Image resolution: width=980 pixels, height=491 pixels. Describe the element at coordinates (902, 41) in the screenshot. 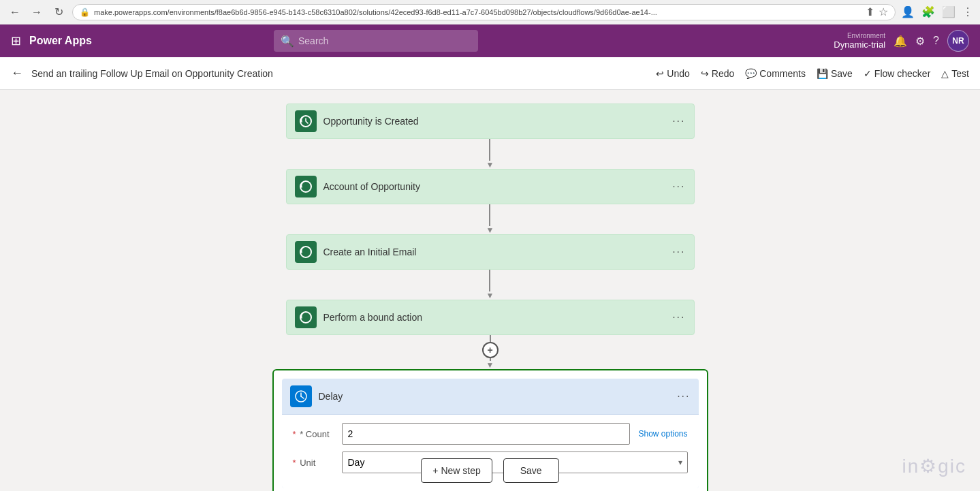

I see `header-right: Environment Dynamic-trial 🔔 ⚙ ? NR` at that location.